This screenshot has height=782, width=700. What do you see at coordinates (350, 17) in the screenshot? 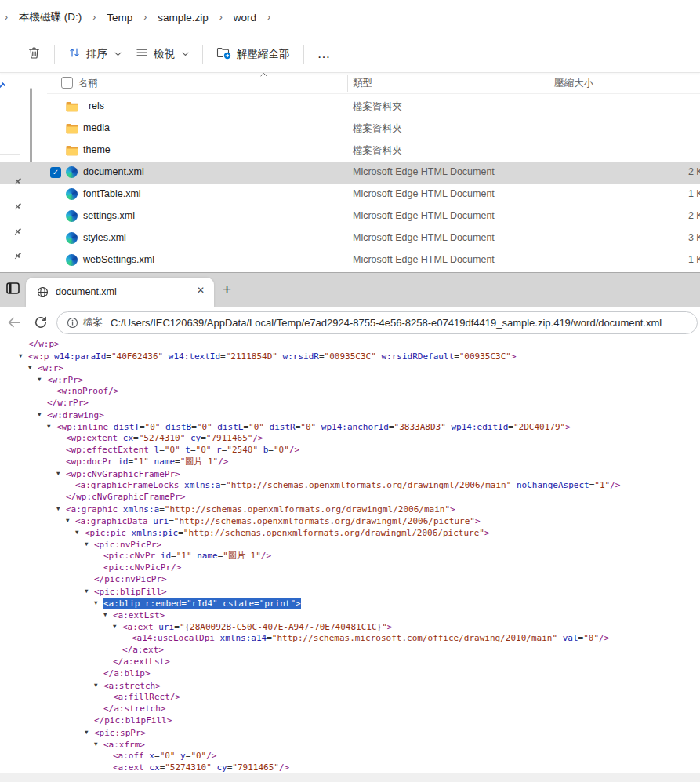
I see `breadcrumb: ›本機磁碟 (D:)›Temp›sample.zip›word›` at bounding box center [350, 17].